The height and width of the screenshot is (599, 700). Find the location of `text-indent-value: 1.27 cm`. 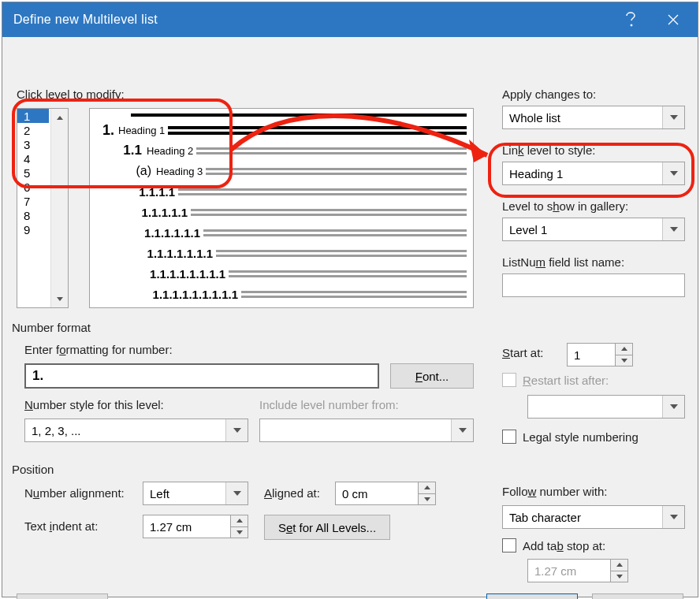

text-indent-value: 1.27 cm is located at coordinates (170, 526).